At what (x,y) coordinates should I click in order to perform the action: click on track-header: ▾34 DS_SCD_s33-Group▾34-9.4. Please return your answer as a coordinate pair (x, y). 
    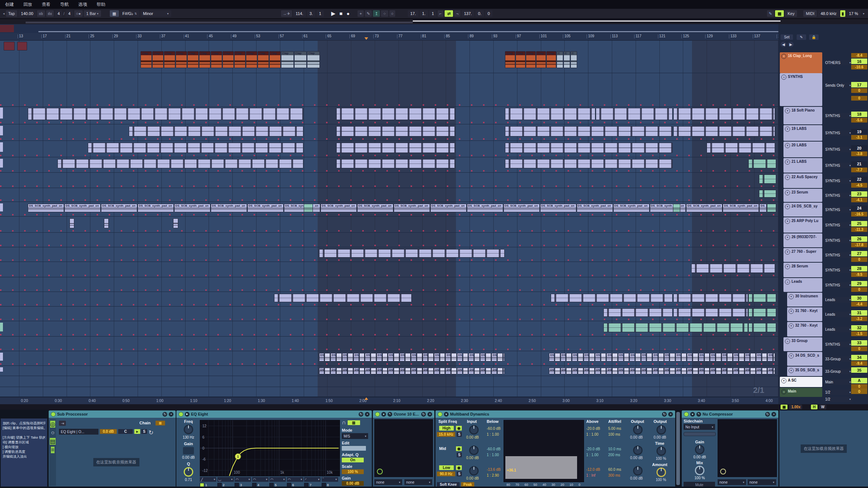
    Looking at the image, I should click on (823, 359).